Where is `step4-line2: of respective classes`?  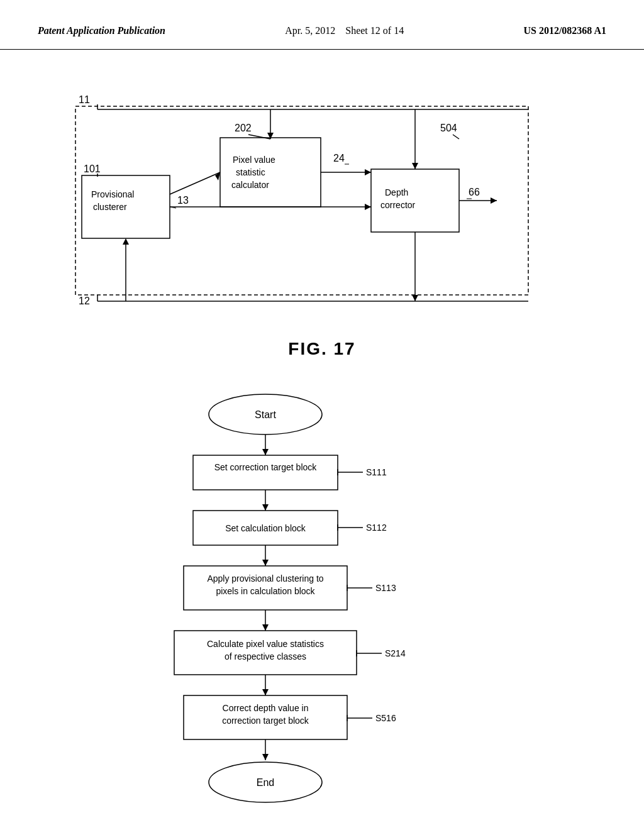 step4-line2: of respective classes is located at coordinates (265, 656).